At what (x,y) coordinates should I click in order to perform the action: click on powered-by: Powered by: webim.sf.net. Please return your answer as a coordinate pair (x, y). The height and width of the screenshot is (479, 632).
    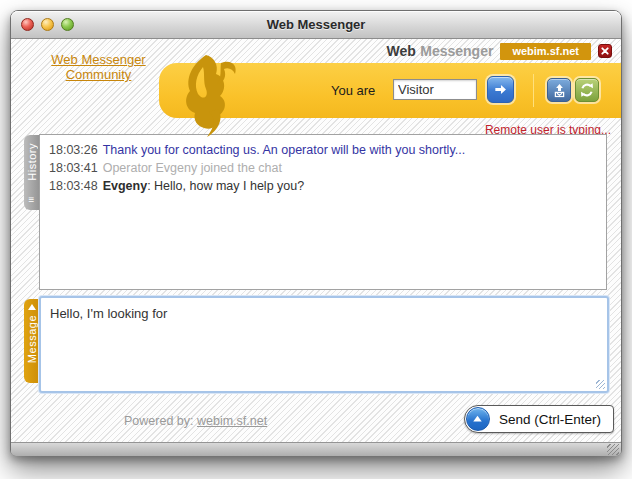
    Looking at the image, I should click on (196, 421).